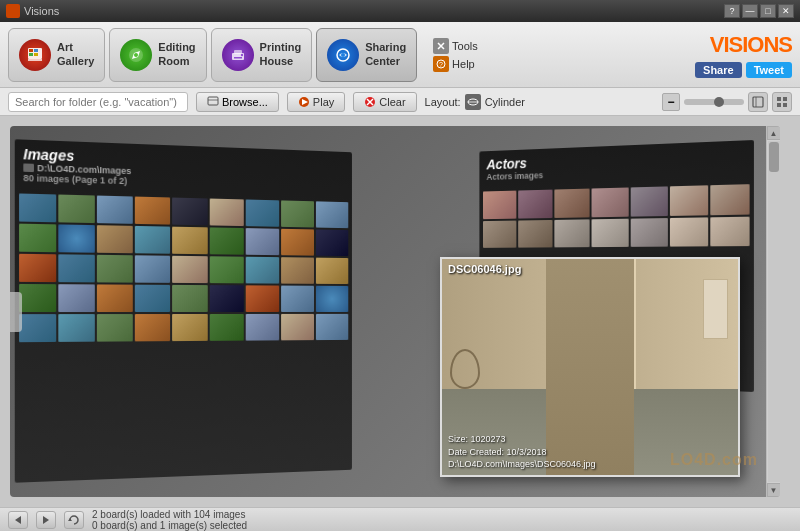  What do you see at coordinates (98, 102) in the screenshot?
I see `search-input` at bounding box center [98, 102].